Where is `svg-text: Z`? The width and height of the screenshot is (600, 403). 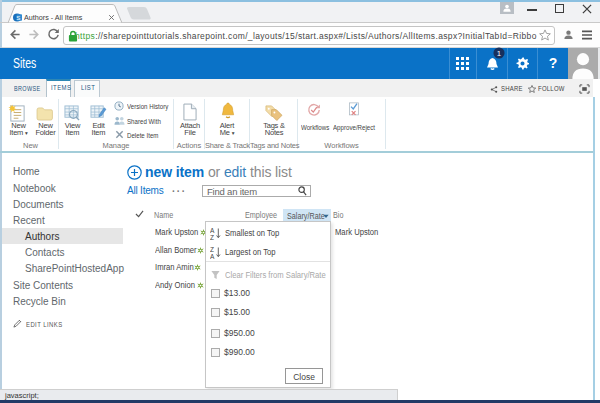
svg-text: Z is located at coordinates (212, 238).